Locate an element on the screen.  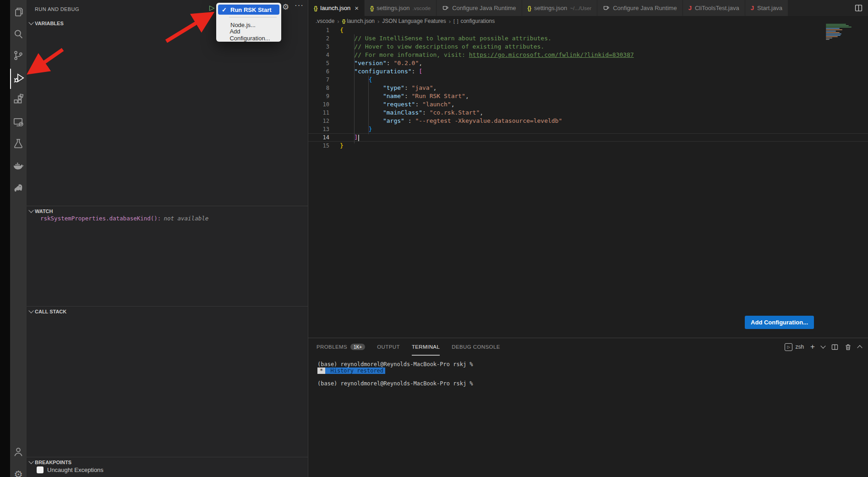
panel-tab-debug-console: DEBUG CONSOLE is located at coordinates (476, 347).